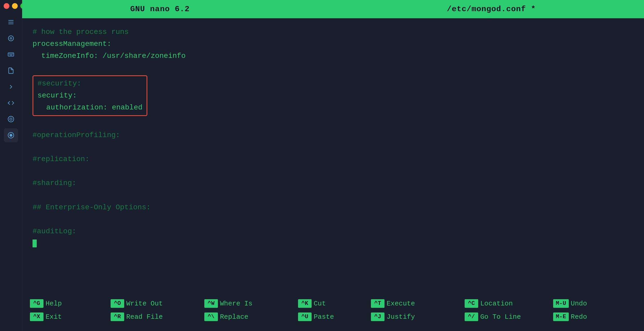  I want to click on label-help: Help, so click(54, 304).